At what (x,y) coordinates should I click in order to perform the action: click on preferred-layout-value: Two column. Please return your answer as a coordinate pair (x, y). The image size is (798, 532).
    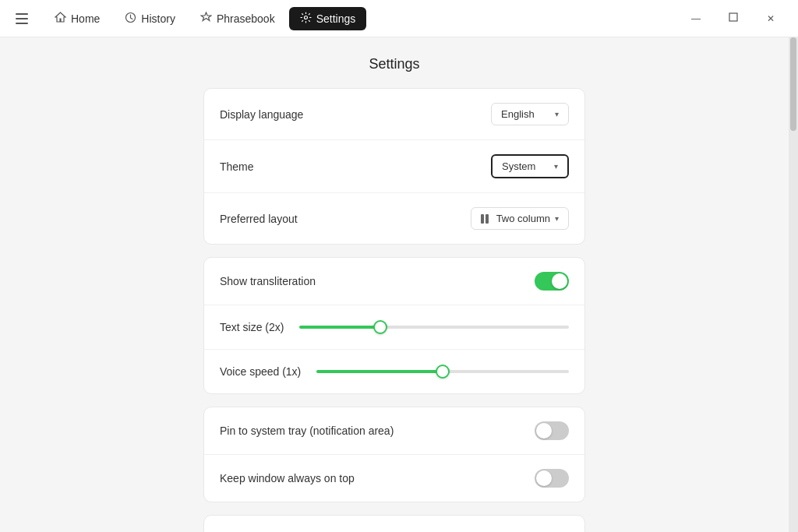
    Looking at the image, I should click on (524, 218).